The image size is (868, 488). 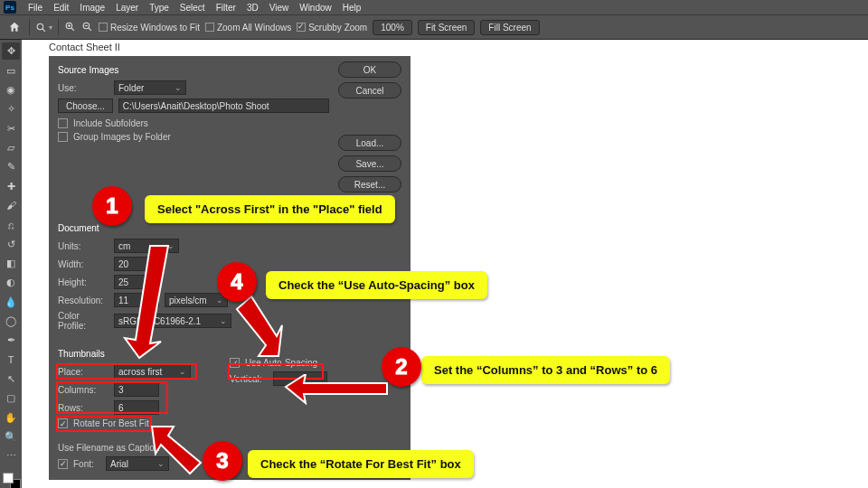 What do you see at coordinates (87, 27) in the screenshot?
I see `zoom-out-icon` at bounding box center [87, 27].